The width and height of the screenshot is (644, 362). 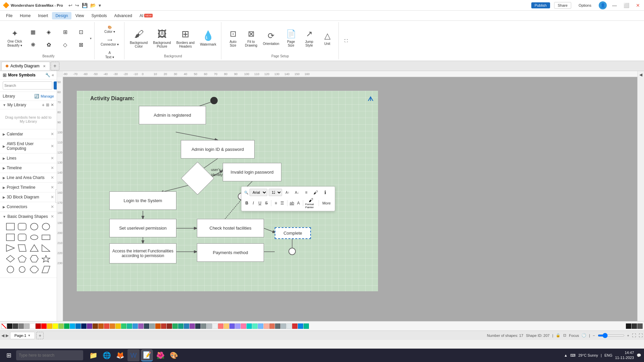 I want to click on section-3d-close: ✕, so click(x=52, y=197).